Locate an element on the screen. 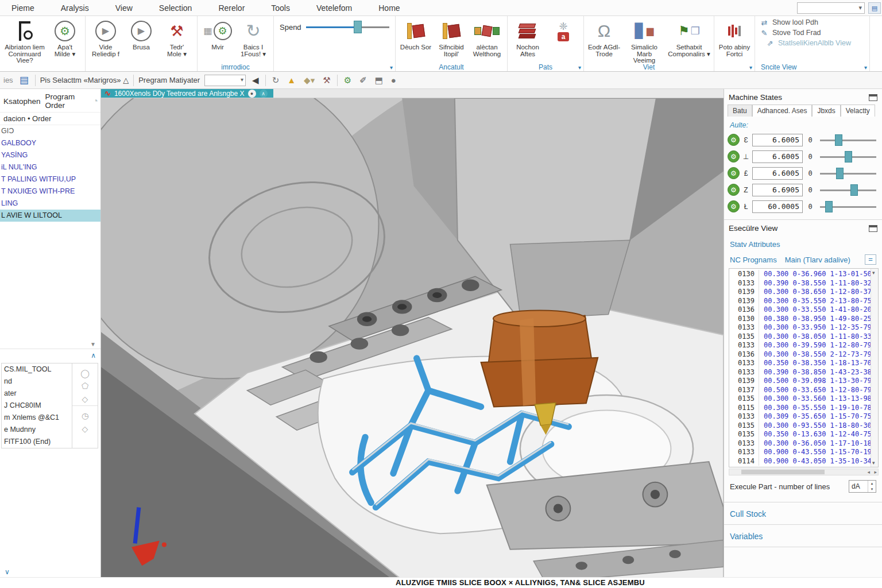 This screenshot has width=882, height=588. sethatxit-button: ⚑❒ Sethatxit Componalirs ▾ is located at coordinates (689, 38).